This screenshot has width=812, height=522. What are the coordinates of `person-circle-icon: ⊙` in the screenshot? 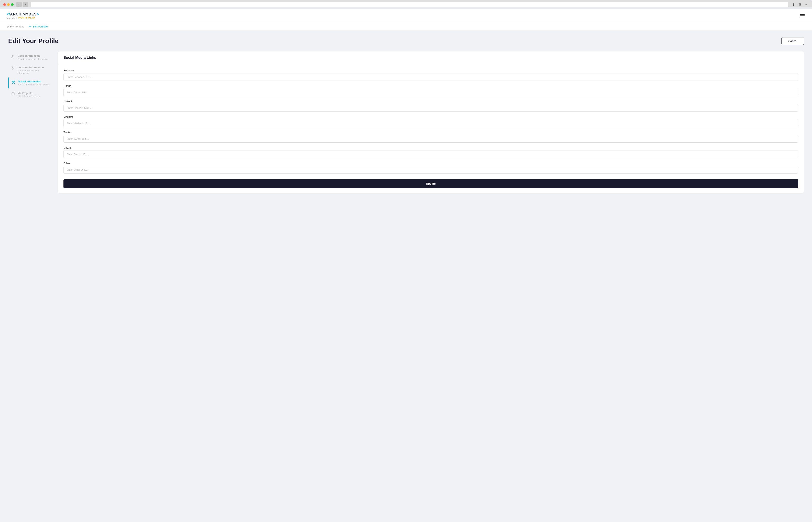 It's located at (7, 26).